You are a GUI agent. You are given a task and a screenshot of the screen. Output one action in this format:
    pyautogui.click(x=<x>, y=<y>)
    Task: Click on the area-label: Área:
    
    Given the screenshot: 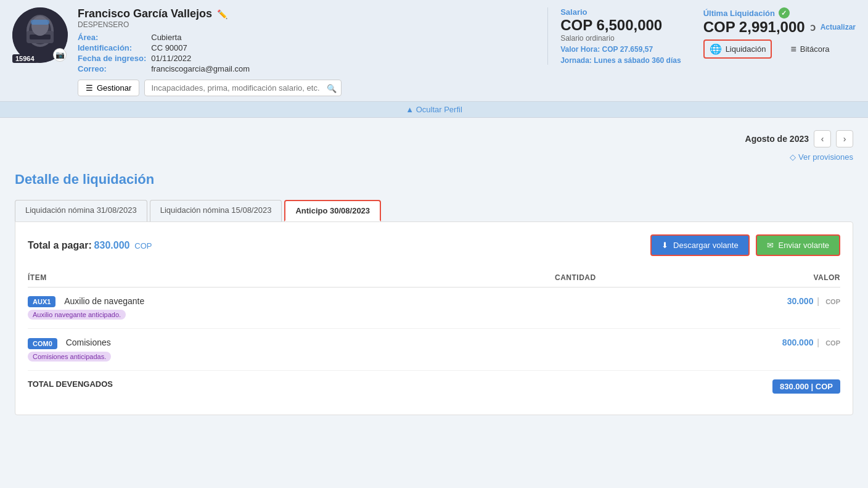 What is the action you would take?
    pyautogui.click(x=112, y=37)
    